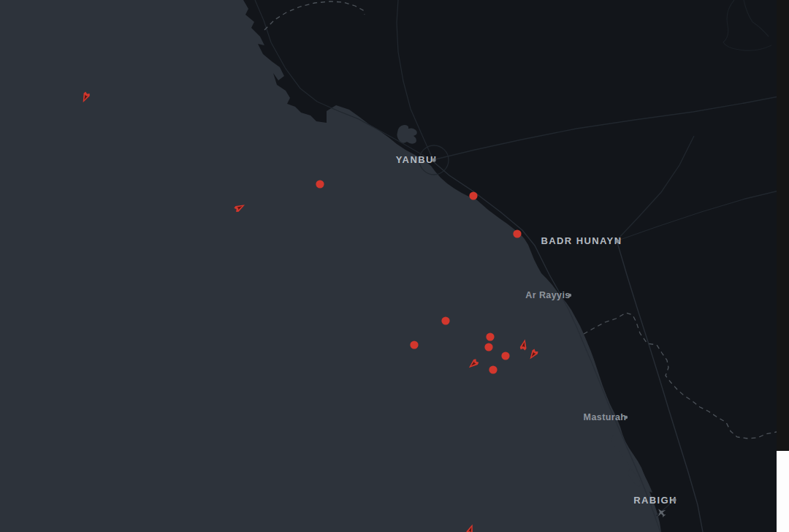 The height and width of the screenshot is (532, 789). What do you see at coordinates (605, 417) in the screenshot?
I see `city-label-text: Masturah` at bounding box center [605, 417].